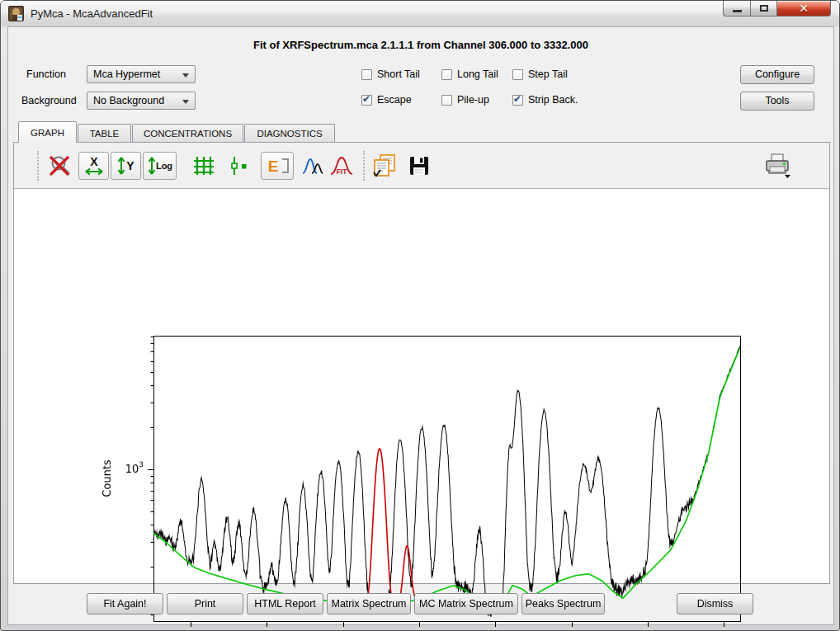  I want to click on window-title: PyMca - McaAdvancedFit, so click(92, 13).